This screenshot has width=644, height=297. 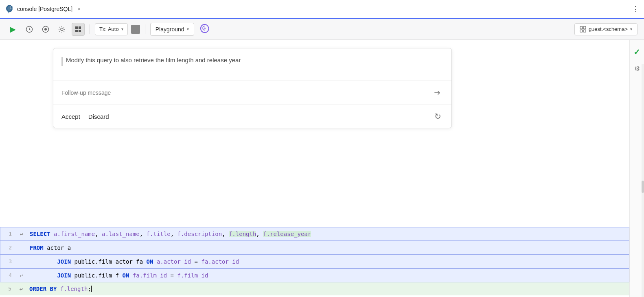 I want to click on line-number-2: 2, so click(x=9, y=248).